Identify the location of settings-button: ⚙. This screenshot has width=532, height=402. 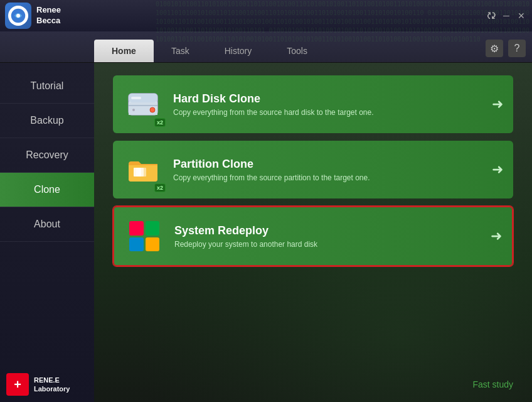
(494, 48).